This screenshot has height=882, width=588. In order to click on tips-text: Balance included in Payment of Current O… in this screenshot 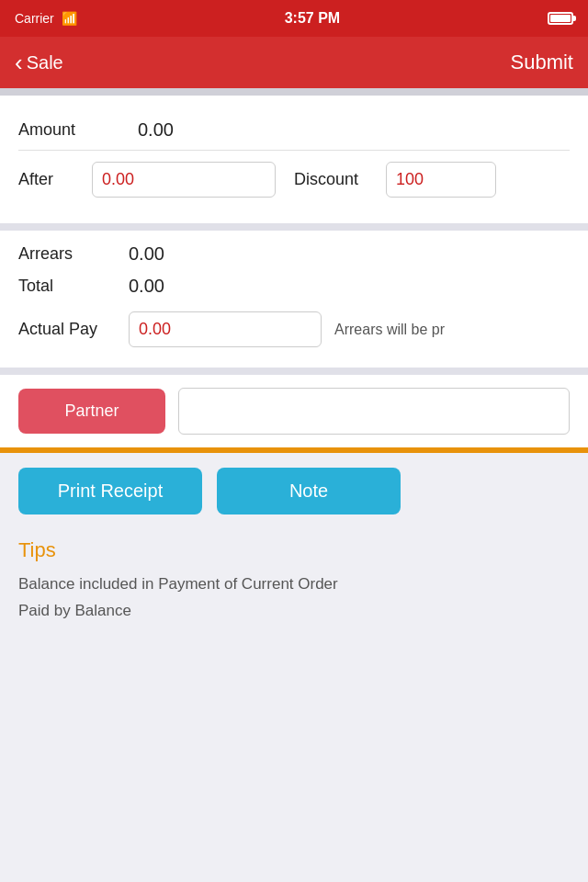, I will do `click(294, 598)`.